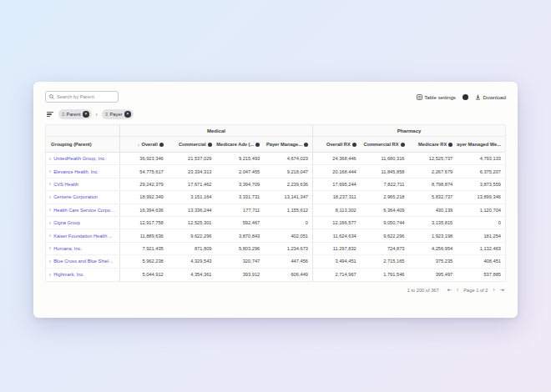 The height and width of the screenshot is (392, 551). I want to click on value-cell: 3,873,559, so click(481, 184).